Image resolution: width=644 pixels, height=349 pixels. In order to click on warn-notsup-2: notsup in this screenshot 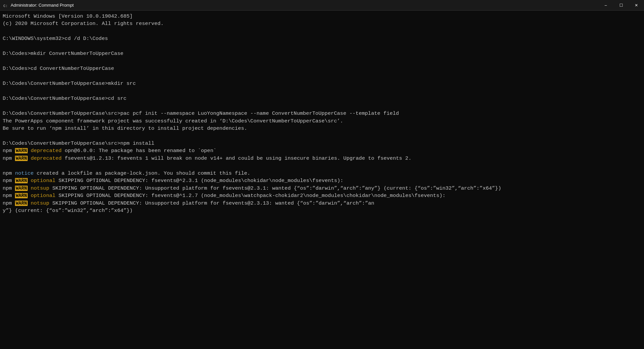, I will do `click(40, 203)`.